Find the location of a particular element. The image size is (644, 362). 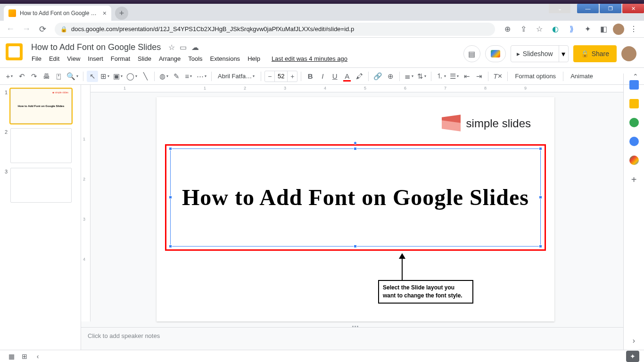

explore-button: ✦ is located at coordinates (633, 356).